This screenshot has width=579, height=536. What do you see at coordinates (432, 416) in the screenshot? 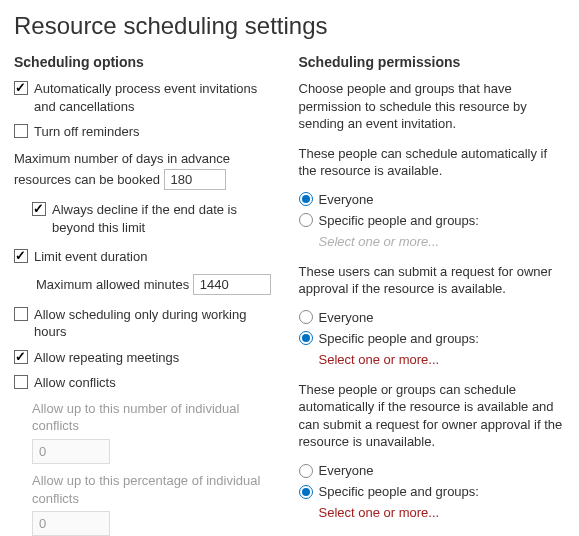
I see `perm-group3-desc: These people or groups can schedule auto…` at bounding box center [432, 416].